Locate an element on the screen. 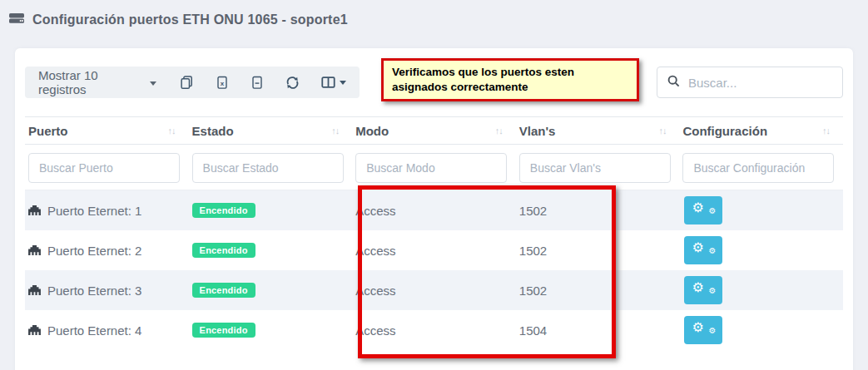 This screenshot has width=868, height=370. records-per-page-dropdown: Mostrar 10 registros is located at coordinates (97, 82).